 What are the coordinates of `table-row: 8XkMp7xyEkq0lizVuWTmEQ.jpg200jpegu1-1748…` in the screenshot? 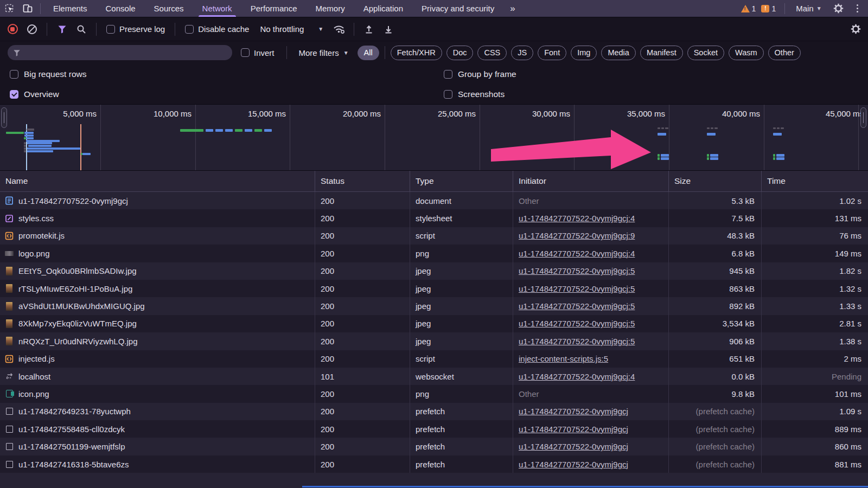 It's located at (434, 324).